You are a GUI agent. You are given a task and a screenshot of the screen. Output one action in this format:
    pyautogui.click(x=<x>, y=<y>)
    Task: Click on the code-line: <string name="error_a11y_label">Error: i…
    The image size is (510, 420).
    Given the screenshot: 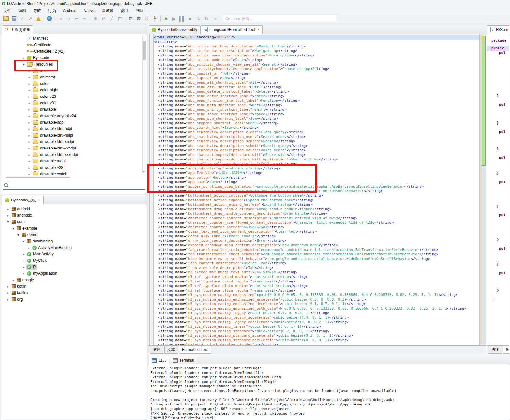 What is the action you would take?
    pyautogui.click(x=317, y=236)
    